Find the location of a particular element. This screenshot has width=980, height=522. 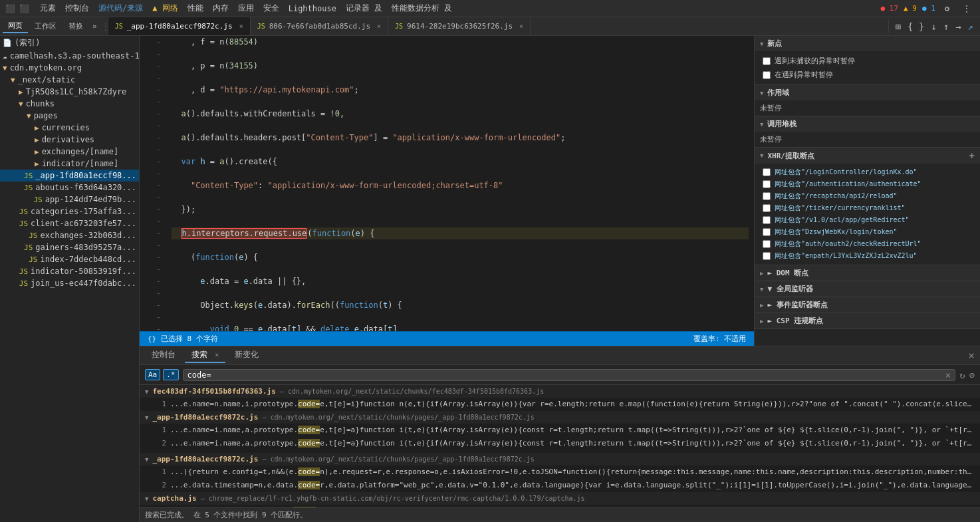

xhr-bp-6-cb is located at coordinates (767, 244).